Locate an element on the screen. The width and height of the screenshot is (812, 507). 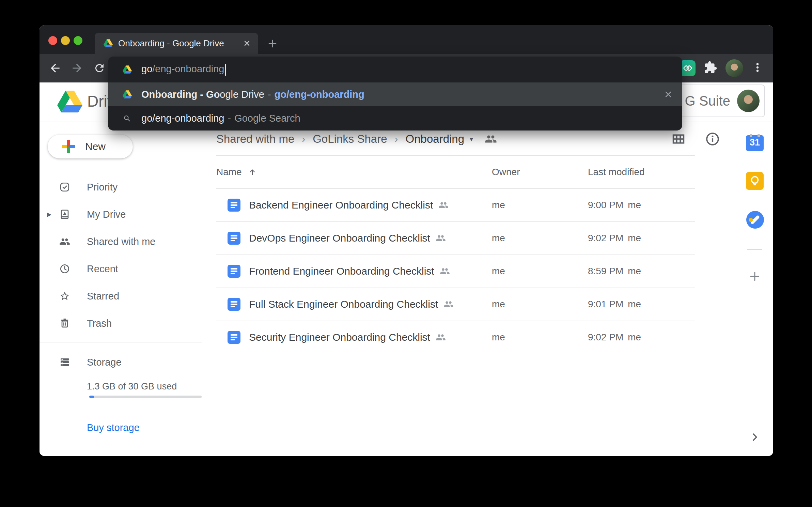
file-modified-time: 9:01 PM is located at coordinates (606, 304).